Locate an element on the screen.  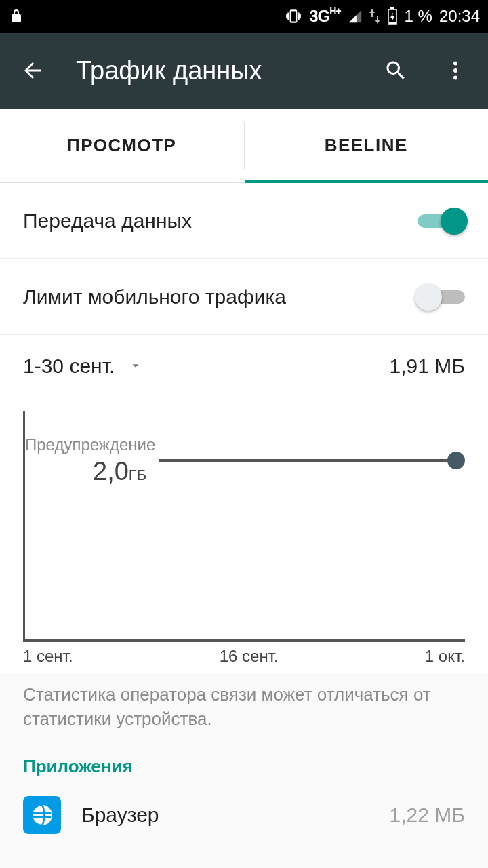
app-row: Браузер 1,22 МБ is located at coordinates (244, 812).